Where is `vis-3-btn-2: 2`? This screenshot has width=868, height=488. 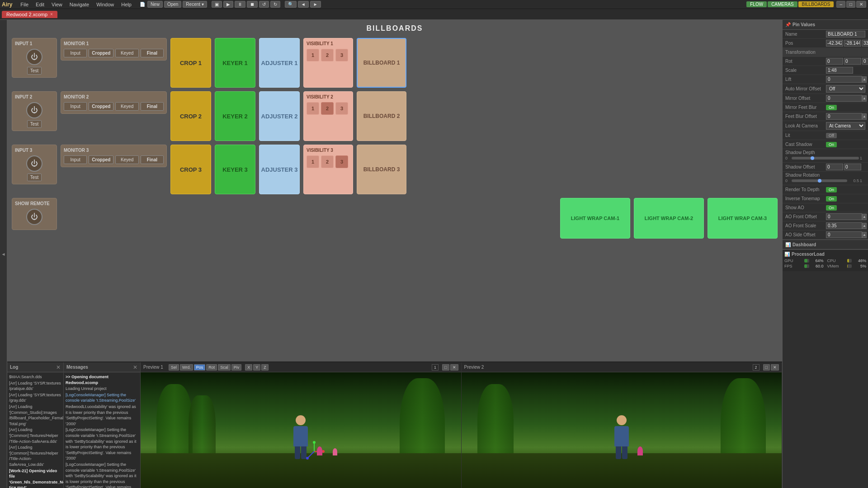 vis-3-btn-2: 2 is located at coordinates (327, 162).